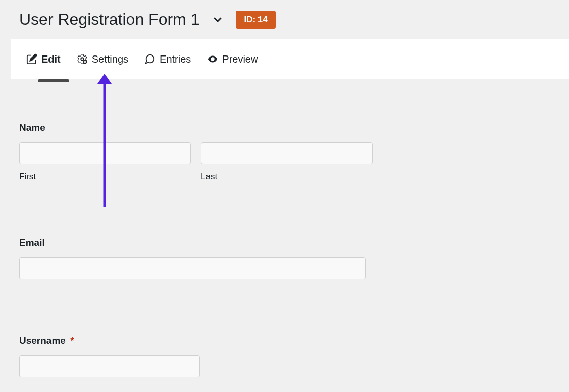 This screenshot has width=569, height=392. What do you see at coordinates (42, 340) in the screenshot?
I see `username-label-text: Username` at bounding box center [42, 340].